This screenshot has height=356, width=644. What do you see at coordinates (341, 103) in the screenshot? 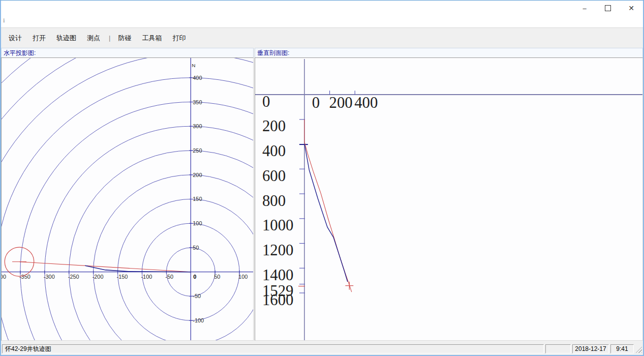
I see `displacement-label: 200` at bounding box center [341, 103].